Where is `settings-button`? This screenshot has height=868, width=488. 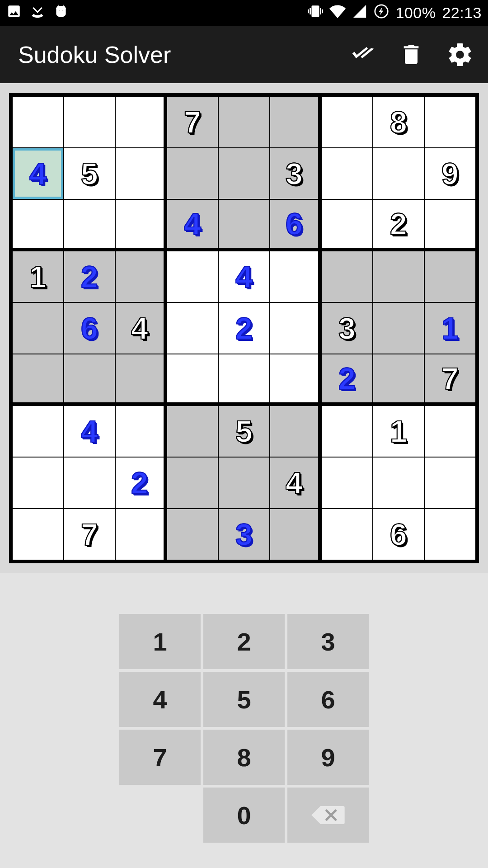 settings-button is located at coordinates (460, 55).